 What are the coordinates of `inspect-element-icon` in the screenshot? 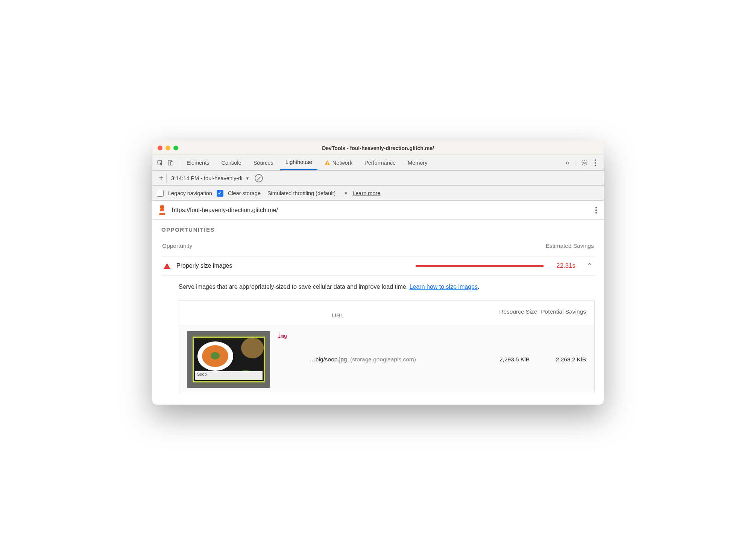 It's located at (160, 163).